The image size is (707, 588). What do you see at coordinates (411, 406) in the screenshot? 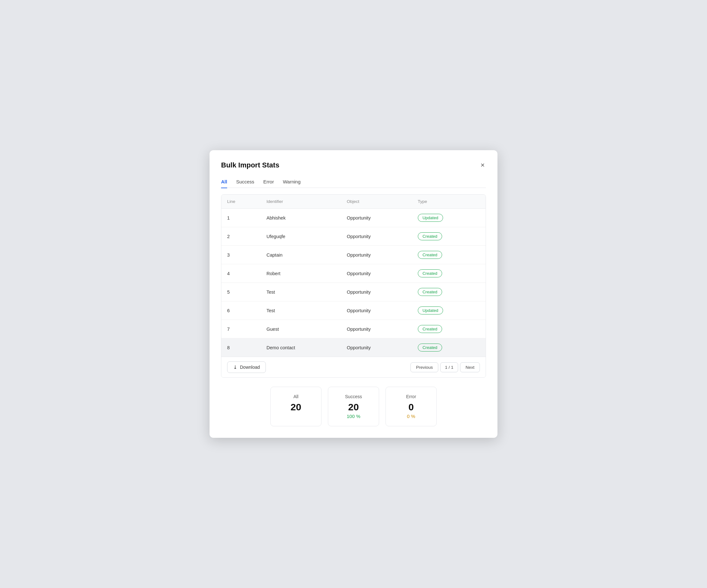
I see `stat-card-error: Error 0 0 %` at bounding box center [411, 406].